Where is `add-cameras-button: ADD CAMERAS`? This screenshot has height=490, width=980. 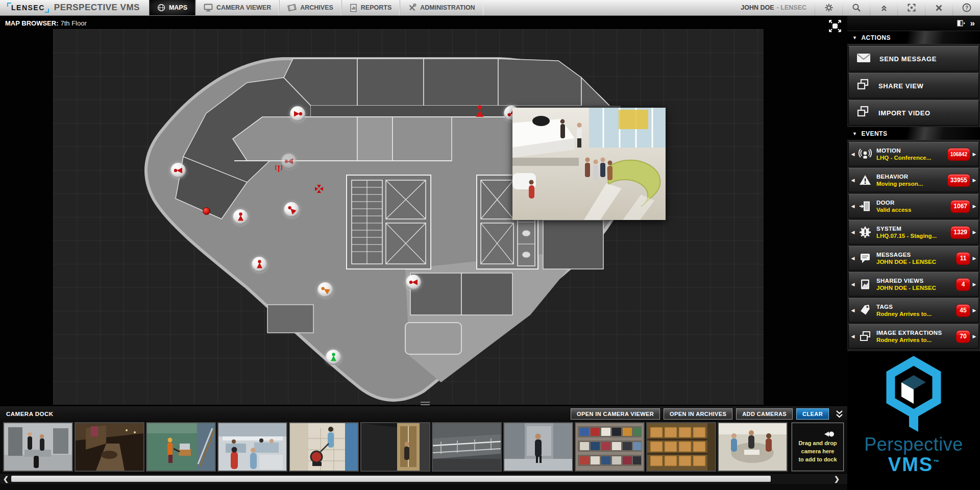
add-cameras-button: ADD CAMERAS is located at coordinates (765, 414).